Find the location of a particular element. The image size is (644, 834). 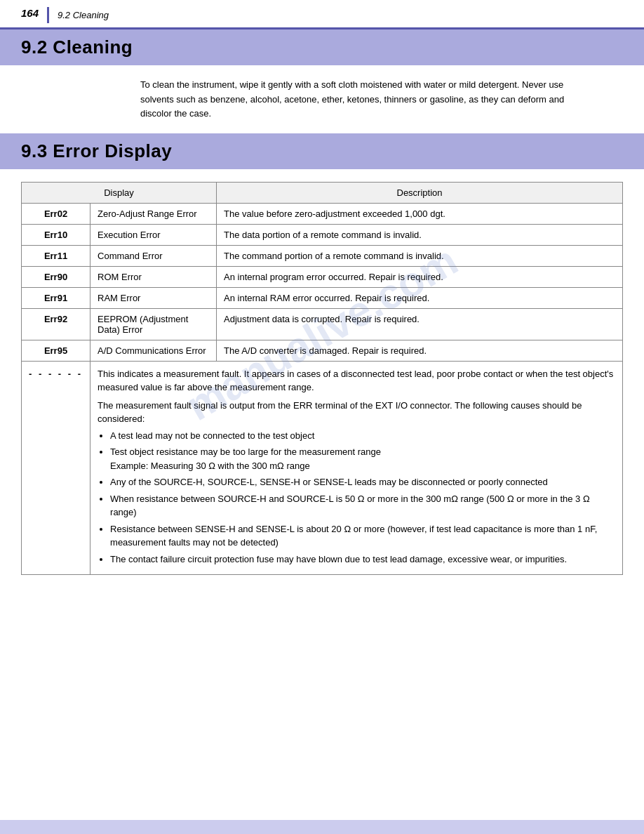

section-9-2-title: 9.2 Cleaning is located at coordinates (322, 48).